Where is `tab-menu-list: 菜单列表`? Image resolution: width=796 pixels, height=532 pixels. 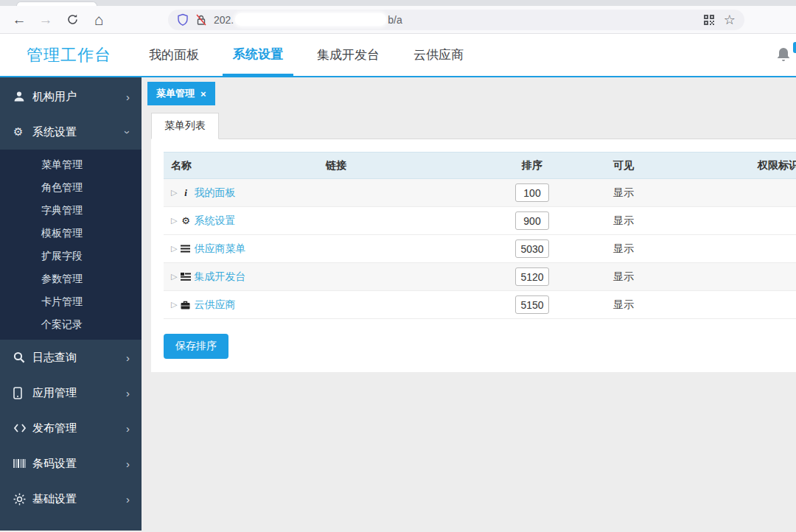
tab-menu-list: 菜单列表 is located at coordinates (185, 126).